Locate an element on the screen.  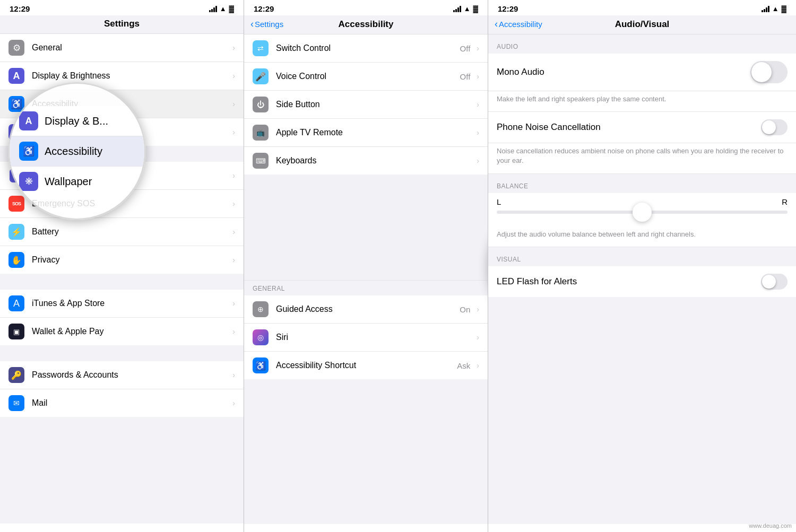
nav-title-3: Audio/Visual is located at coordinates (642, 24).